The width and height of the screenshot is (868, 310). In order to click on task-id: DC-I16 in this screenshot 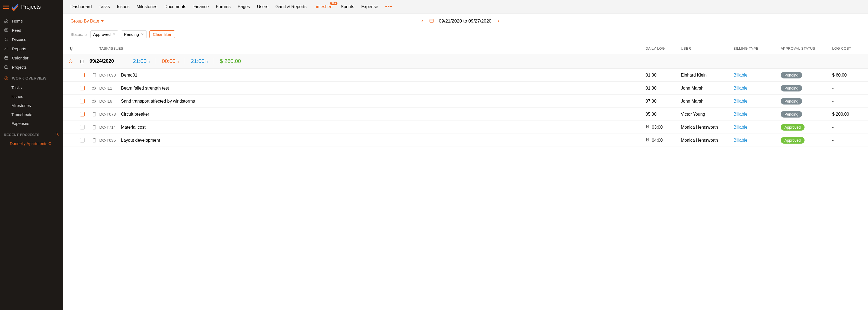, I will do `click(108, 101)`.